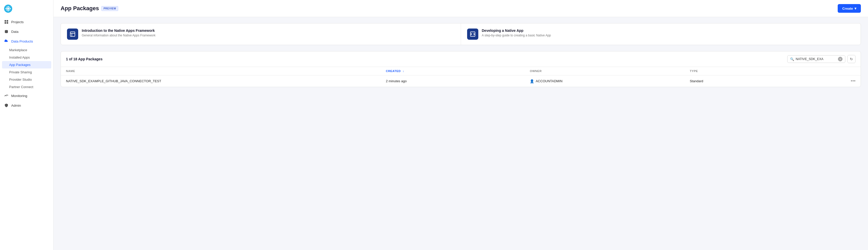 Image resolution: width=868 pixels, height=250 pixels. Describe the element at coordinates (461, 34) in the screenshot. I see `info-cards-container: Introduction to the Native Apps Framewor…` at that location.